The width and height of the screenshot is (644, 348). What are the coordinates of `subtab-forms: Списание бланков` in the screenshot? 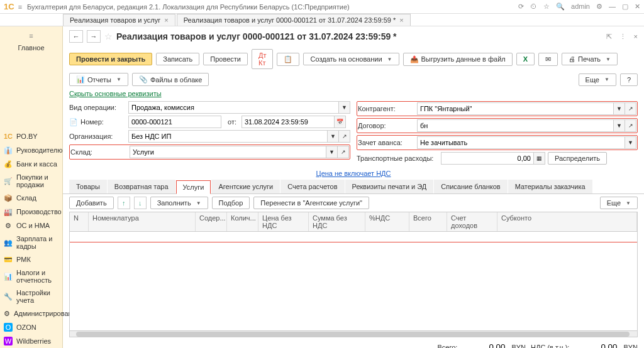 It's located at (470, 187).